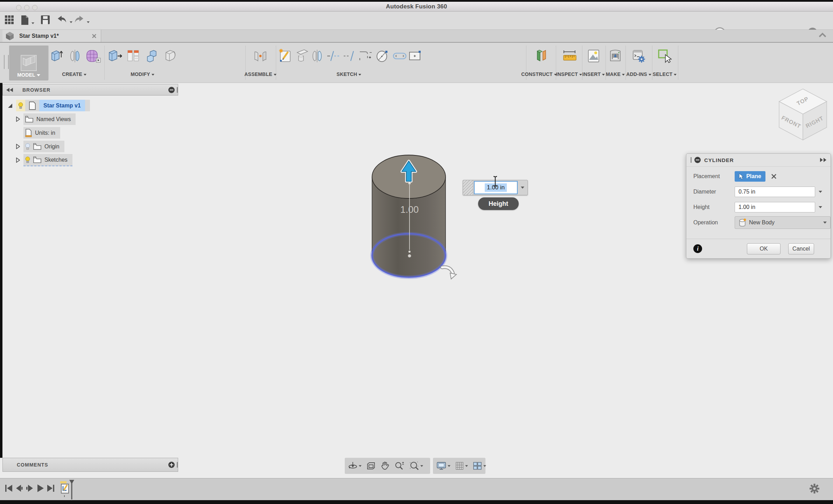 This screenshot has width=833, height=504. Describe the element at coordinates (820, 207) in the screenshot. I see `height-dropdown-icon` at that location.